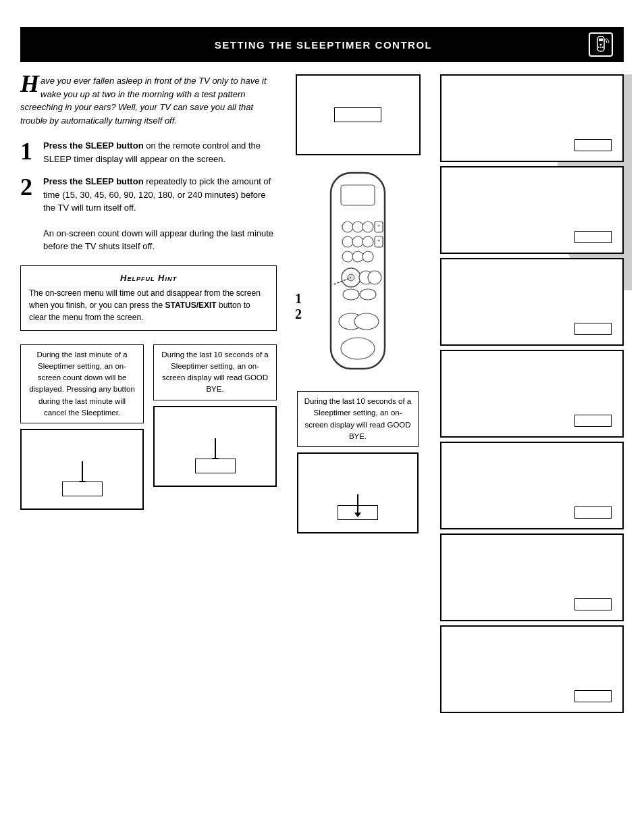 Image resolution: width=644 pixels, height=834 pixels. Describe the element at coordinates (160, 240) in the screenshot. I see `onscreen-note: An on-screen count down will appear duri…` at that location.